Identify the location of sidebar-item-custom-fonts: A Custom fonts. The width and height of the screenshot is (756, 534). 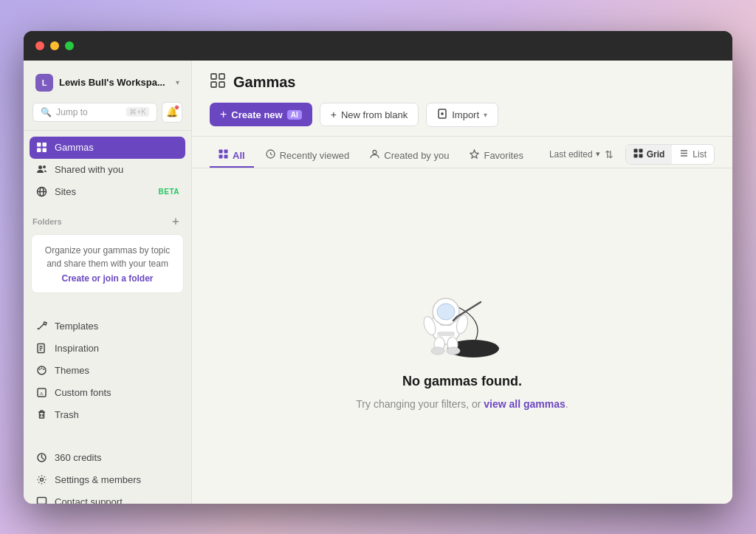
(108, 393).